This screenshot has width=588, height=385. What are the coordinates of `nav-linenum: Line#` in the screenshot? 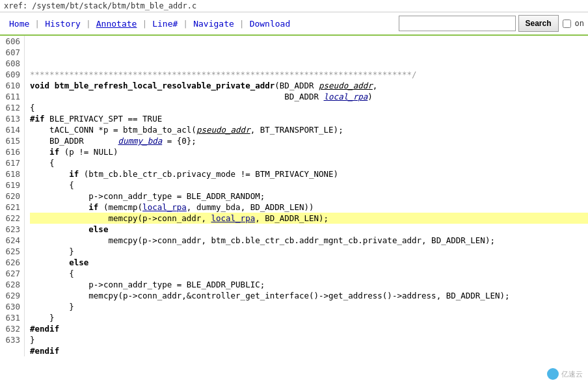 It's located at (165, 23).